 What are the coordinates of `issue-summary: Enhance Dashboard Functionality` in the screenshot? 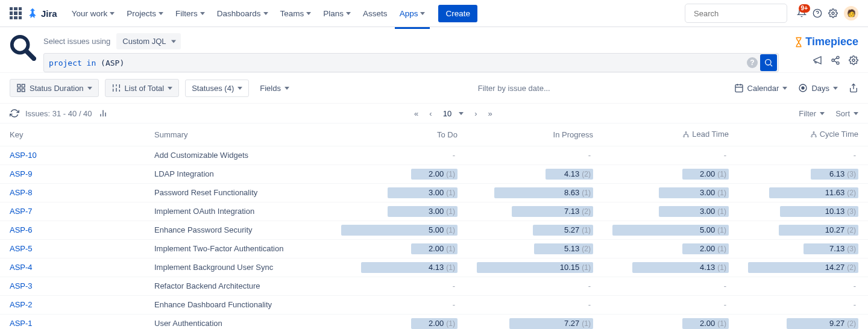 It's located at (238, 305).